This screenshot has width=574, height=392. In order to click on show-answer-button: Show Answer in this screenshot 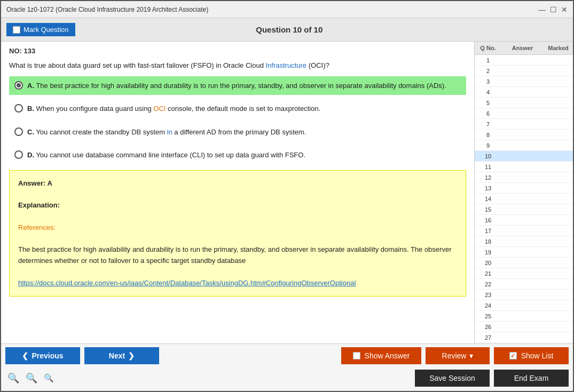, I will do `click(381, 356)`.